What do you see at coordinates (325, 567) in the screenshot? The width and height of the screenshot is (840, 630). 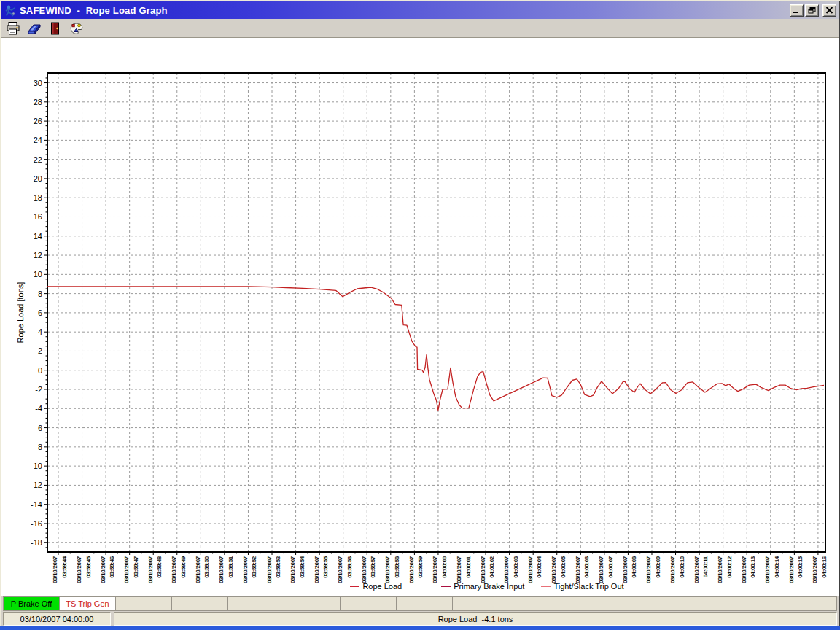 I see `svg-text: 03:59:55` at bounding box center [325, 567].